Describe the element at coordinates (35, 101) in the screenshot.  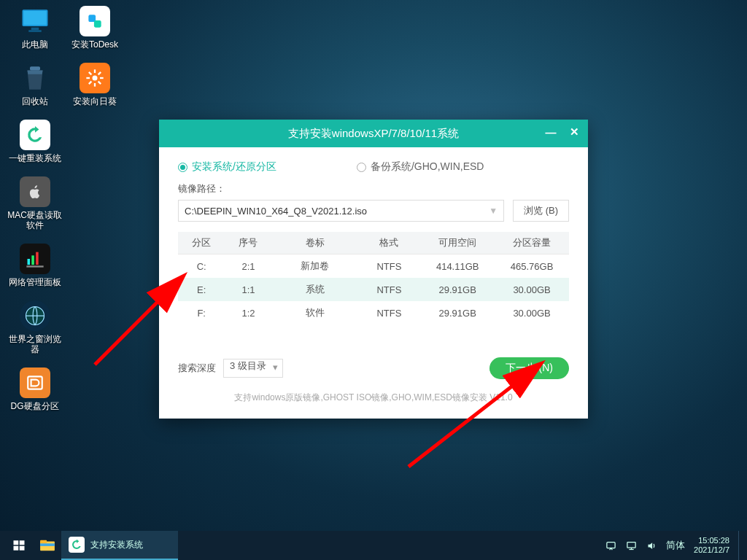
I see `desktop-label: 回收站` at that location.